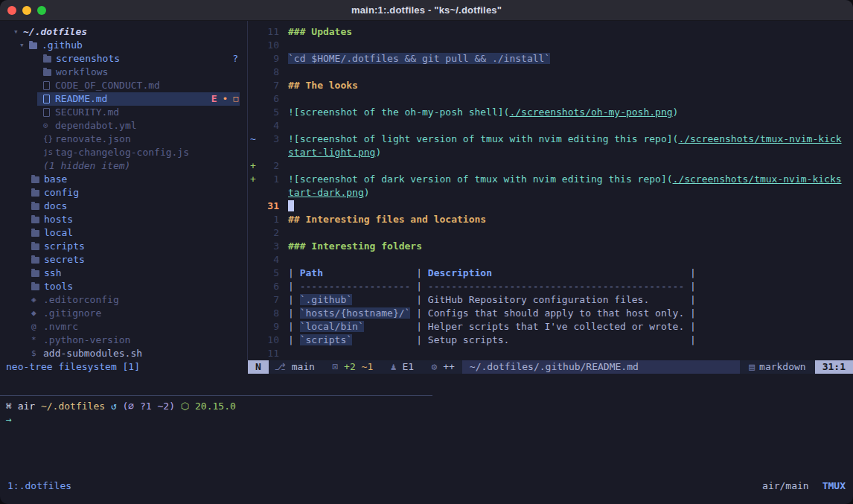 This screenshot has width=853, height=504. What do you see at coordinates (492, 340) in the screenshot?
I see `line-text: | `scripts` | Setup scripts. |` at bounding box center [492, 340].